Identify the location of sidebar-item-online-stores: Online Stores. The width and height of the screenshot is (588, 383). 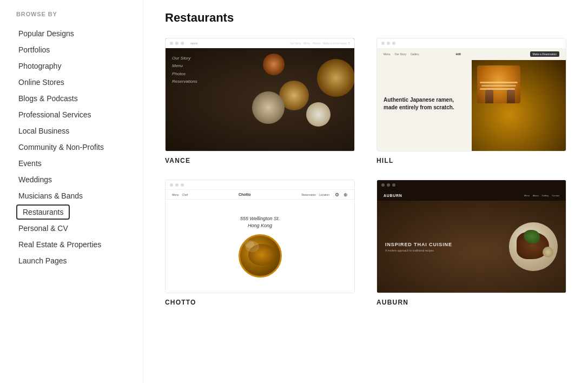
(42, 82).